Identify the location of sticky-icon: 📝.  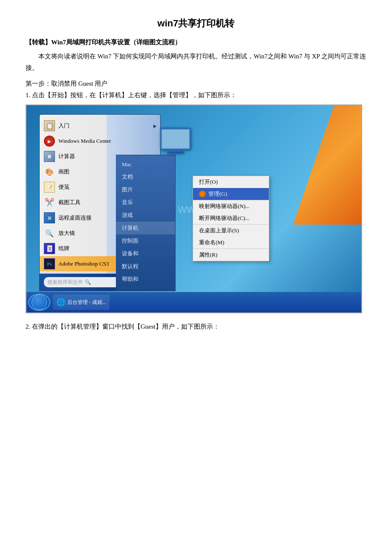
(49, 187).